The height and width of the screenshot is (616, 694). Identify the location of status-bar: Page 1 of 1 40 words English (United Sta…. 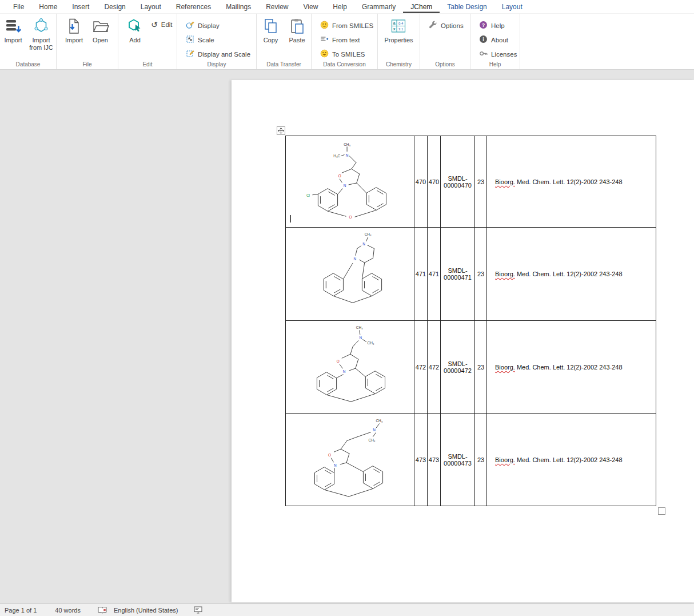
(347, 610).